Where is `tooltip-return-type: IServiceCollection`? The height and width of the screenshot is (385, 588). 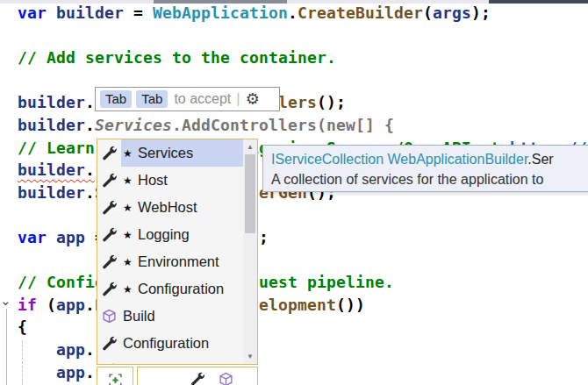
tooltip-return-type: IServiceCollection is located at coordinates (327, 160).